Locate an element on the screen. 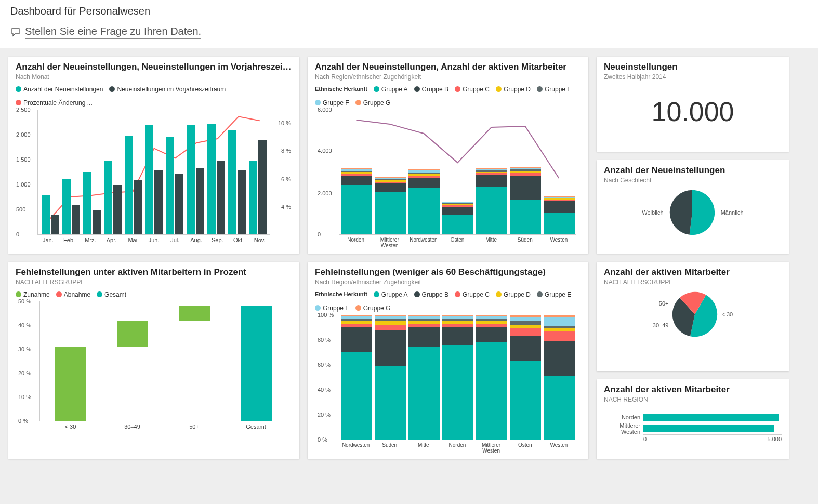 Image resolution: width=818 pixels, height=504 pixels. pie-chart: 50+ 30–49 < 30 is located at coordinates (693, 314).